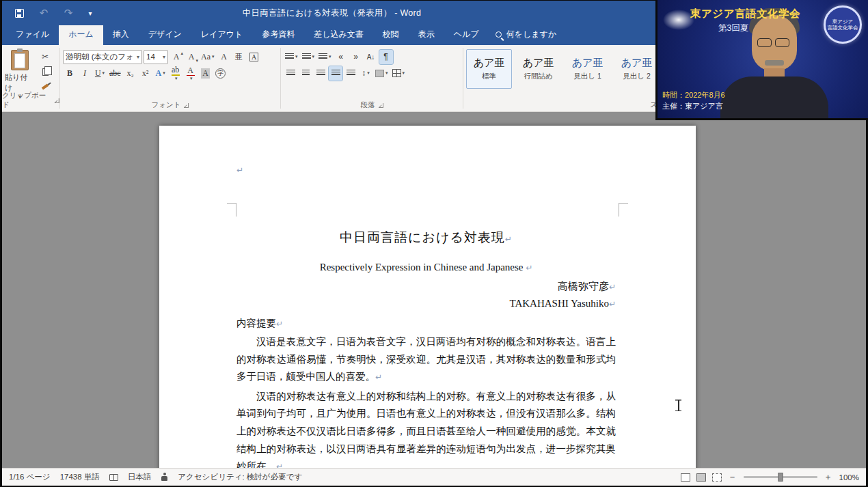  Describe the element at coordinates (426, 287) in the screenshot. I see `author-ja-line: 高橋弥守彦↵` at that location.